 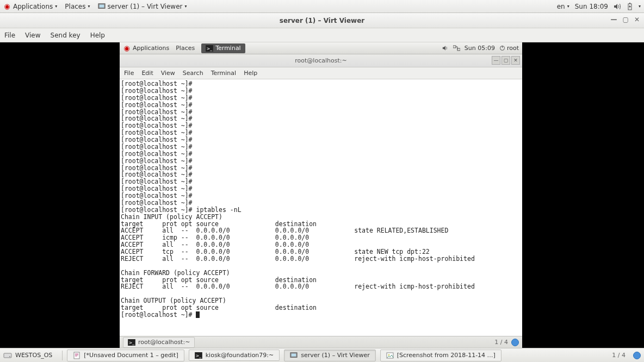 I want to click on image-icon, so click(x=390, y=355).